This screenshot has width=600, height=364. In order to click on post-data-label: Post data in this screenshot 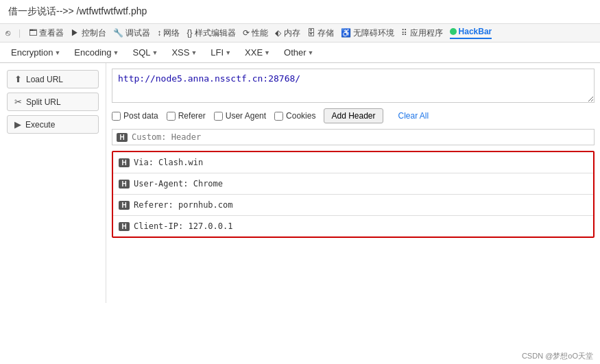, I will do `click(141, 116)`.